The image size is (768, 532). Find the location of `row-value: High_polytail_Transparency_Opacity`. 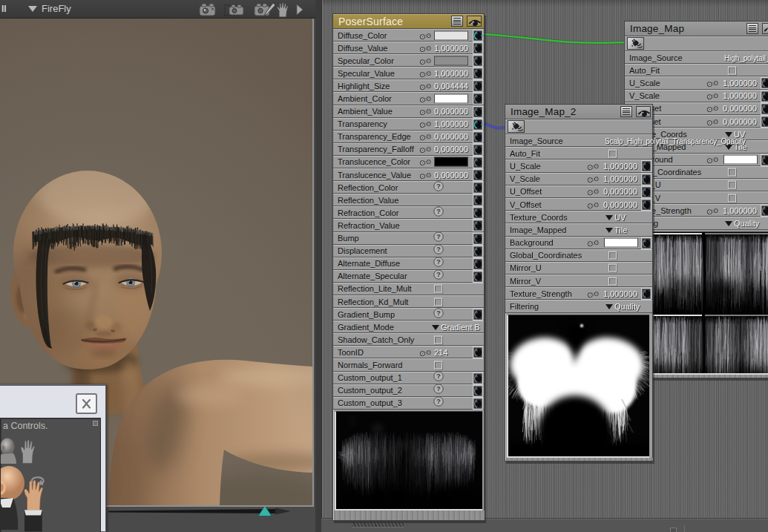

row-value: High_polytail_Transparency_Opacity is located at coordinates (746, 58).